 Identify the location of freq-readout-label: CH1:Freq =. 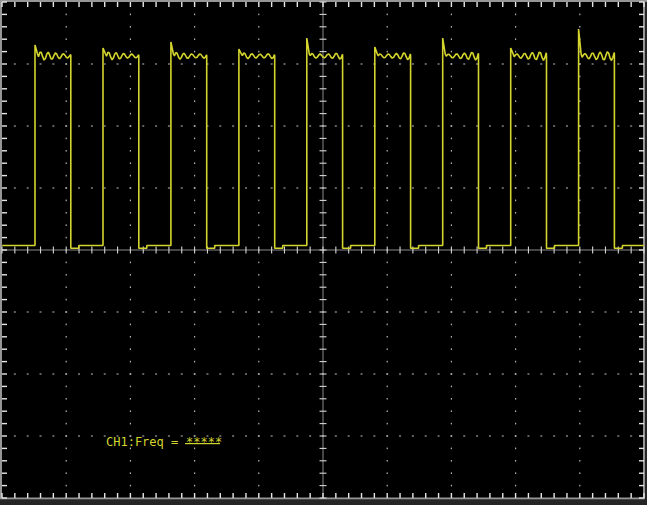
(142, 442).